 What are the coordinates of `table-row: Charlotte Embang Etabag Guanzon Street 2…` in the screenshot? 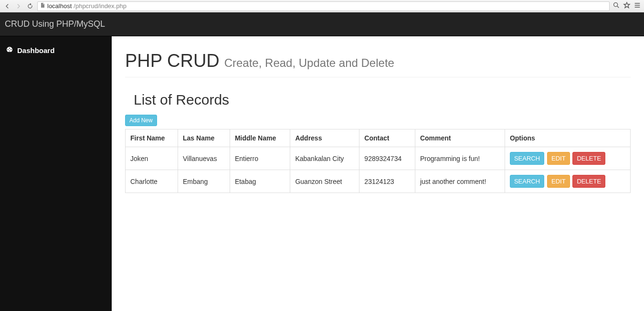 It's located at (378, 182).